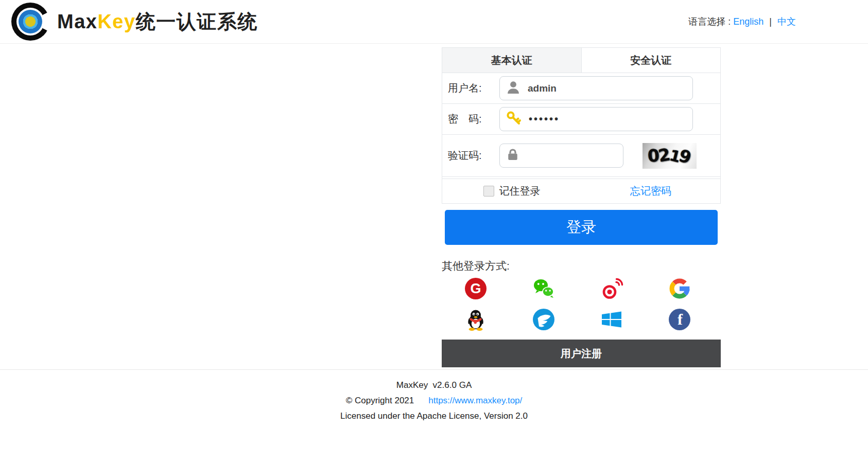  Describe the element at coordinates (581, 156) in the screenshot. I see `captcha-row: 验证码: 0219` at that location.